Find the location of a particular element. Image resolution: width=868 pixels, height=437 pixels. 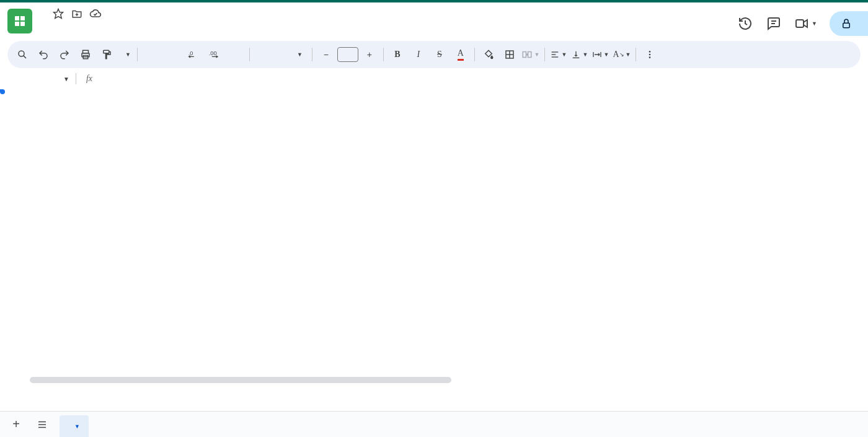

selection-outline is located at coordinates (1, 90).